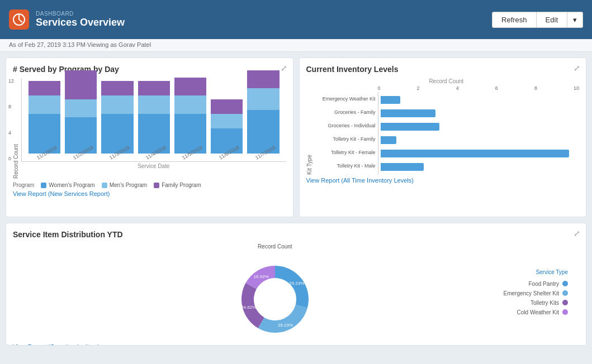 Image resolution: width=592 pixels, height=364 pixels. What do you see at coordinates (345, 152) in the screenshot?
I see `h-bar-label: Tolletry Kit - Female` at bounding box center [345, 152].